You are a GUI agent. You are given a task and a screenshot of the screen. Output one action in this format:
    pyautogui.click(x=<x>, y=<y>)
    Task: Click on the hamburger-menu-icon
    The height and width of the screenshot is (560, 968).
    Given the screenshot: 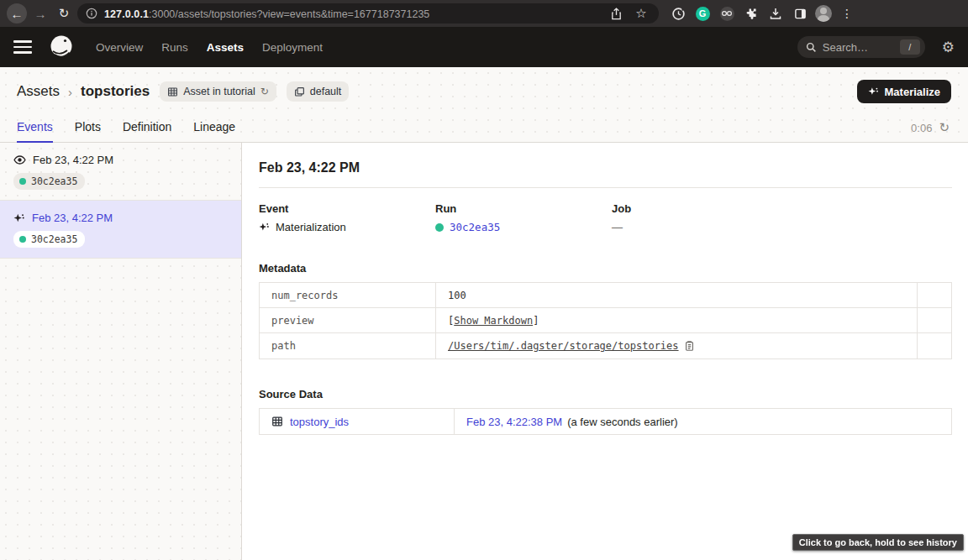 What is the action you would take?
    pyautogui.click(x=25, y=47)
    